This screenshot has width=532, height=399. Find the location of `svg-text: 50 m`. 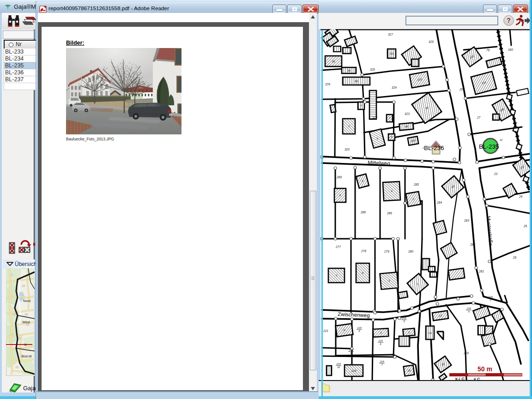

svg-text: 50 m is located at coordinates (485, 369).